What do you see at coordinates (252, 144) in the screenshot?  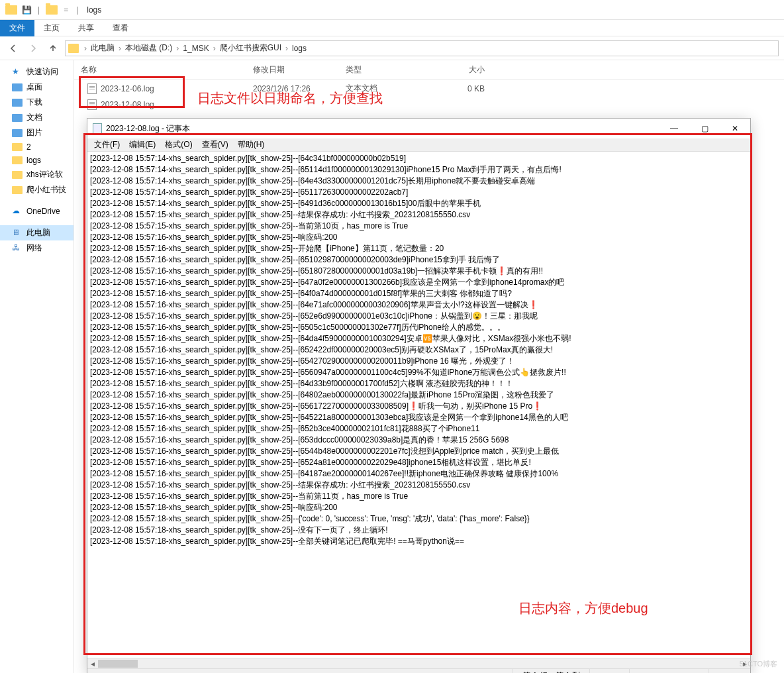 I see `menu-item: 帮助(H)` at bounding box center [252, 144].